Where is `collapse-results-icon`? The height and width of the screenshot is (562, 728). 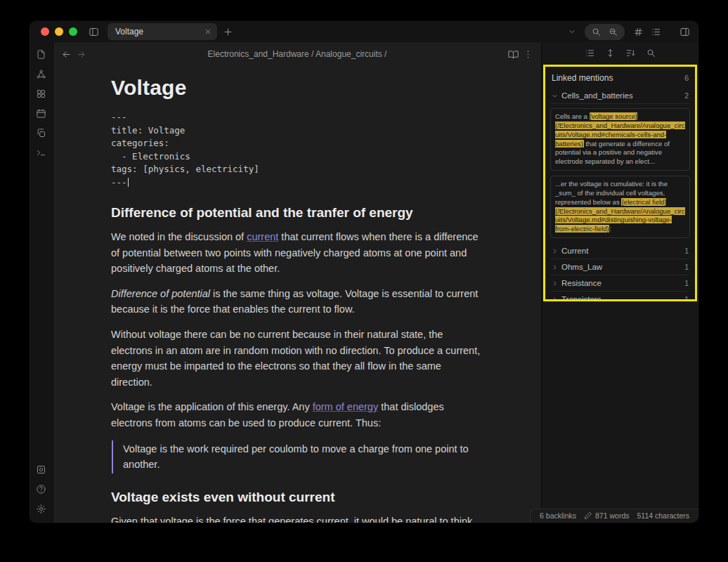
collapse-results-icon is located at coordinates (590, 53).